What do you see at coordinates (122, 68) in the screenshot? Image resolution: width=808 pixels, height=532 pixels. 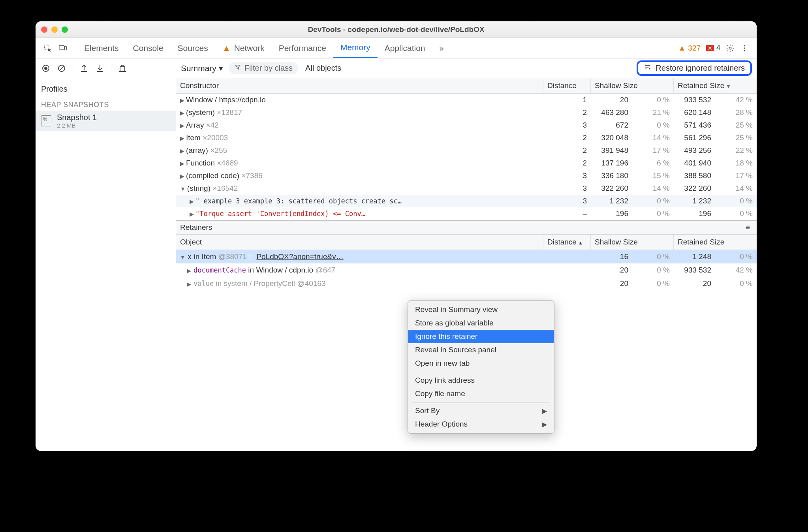 I see `gc-icon` at bounding box center [122, 68].